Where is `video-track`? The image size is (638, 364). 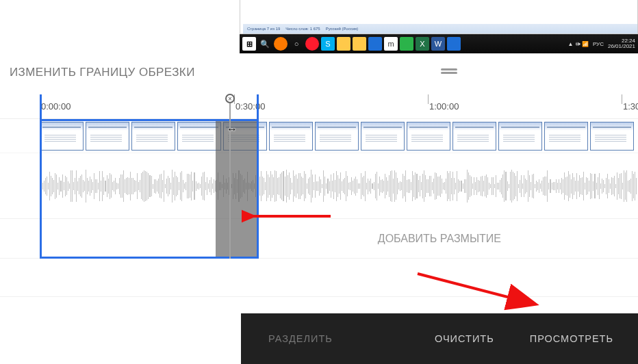
video-track is located at coordinates (319, 136).